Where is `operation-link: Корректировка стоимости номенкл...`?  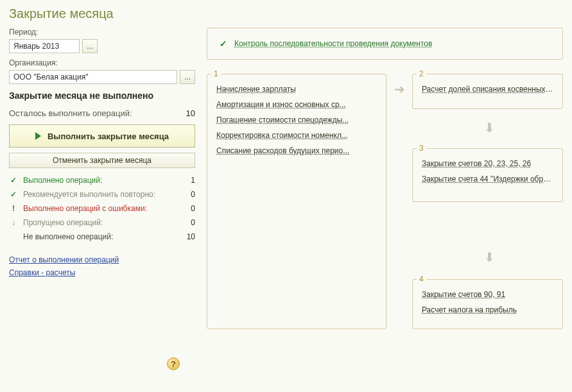 operation-link: Корректировка стоимости номенкл... is located at coordinates (297, 135).